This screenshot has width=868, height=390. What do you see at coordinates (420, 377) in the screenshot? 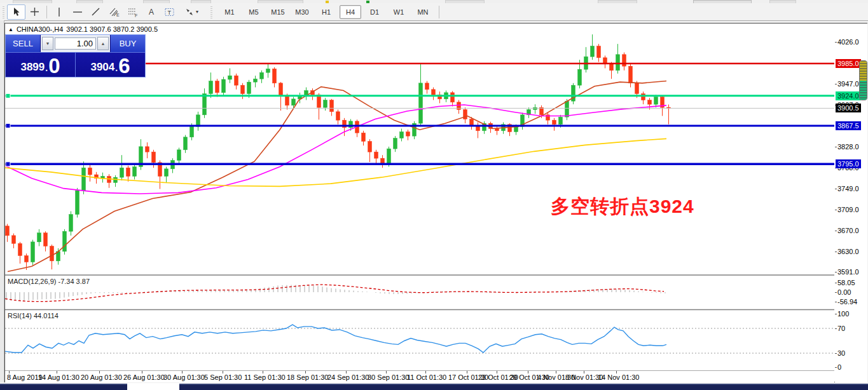
I see `time-axis: 8 Aug 201914 Aug 01:3020 Aug 01:3026 Aug…` at bounding box center [420, 377].